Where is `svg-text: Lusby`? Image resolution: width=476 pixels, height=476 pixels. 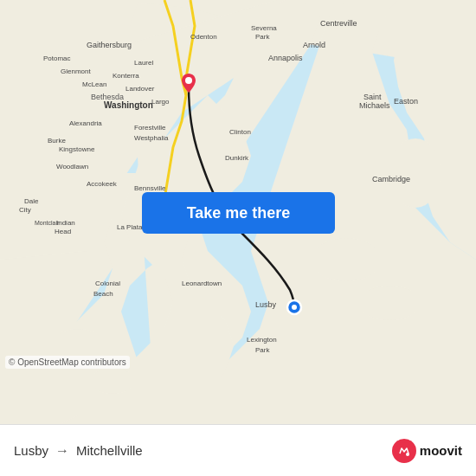
svg-text: Lusby is located at coordinates (267, 305).